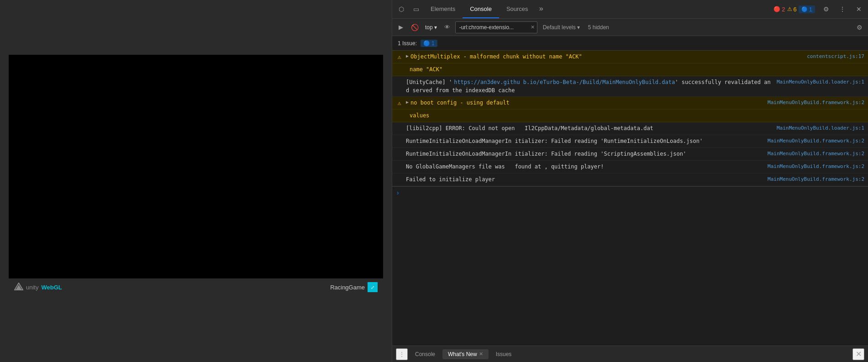 The height and width of the screenshot is (362, 868). Describe the element at coordinates (816, 166) in the screenshot. I see `framework-source-link-4: MainMenuOnlyBuild.framework.js:2` at that location.